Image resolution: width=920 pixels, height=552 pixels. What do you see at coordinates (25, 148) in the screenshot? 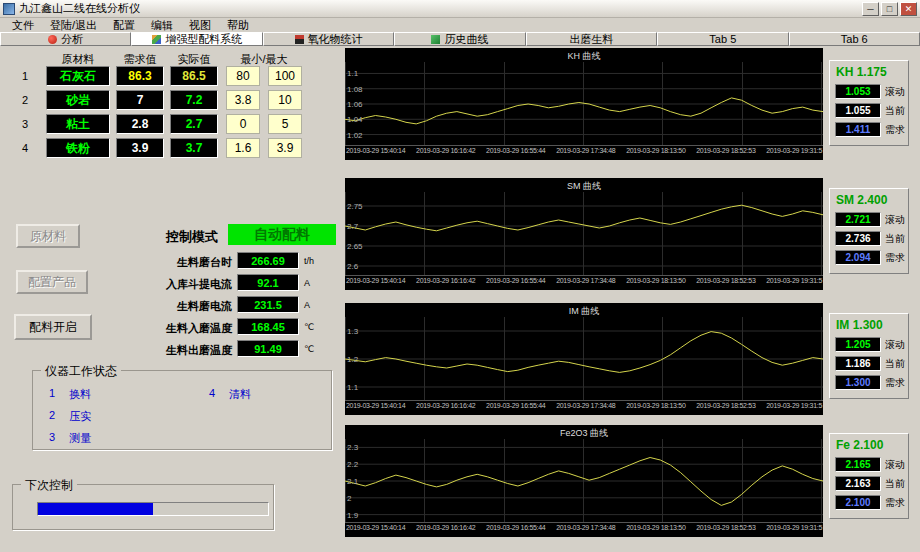
I see `row-index: 4` at bounding box center [25, 148].